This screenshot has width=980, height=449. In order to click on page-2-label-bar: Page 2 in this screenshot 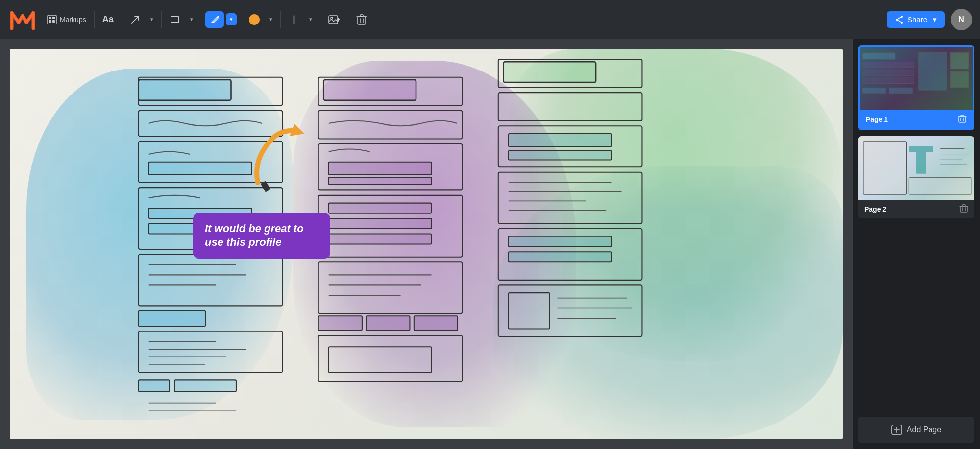, I will do `click(916, 209)`.